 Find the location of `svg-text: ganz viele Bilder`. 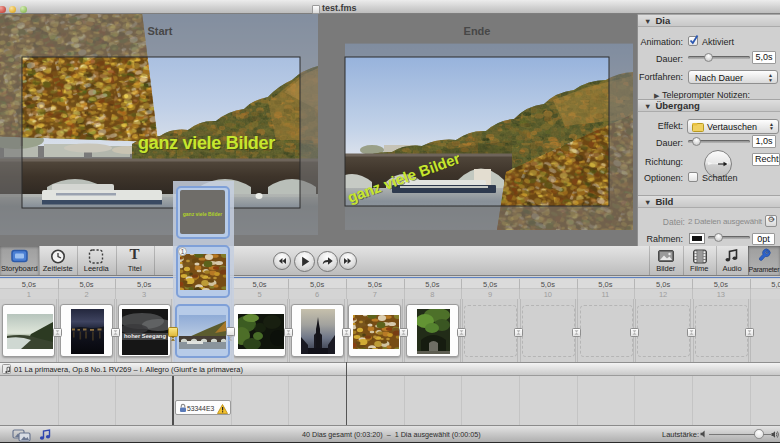

svg-text: ganz viele Bilder is located at coordinates (206, 143).